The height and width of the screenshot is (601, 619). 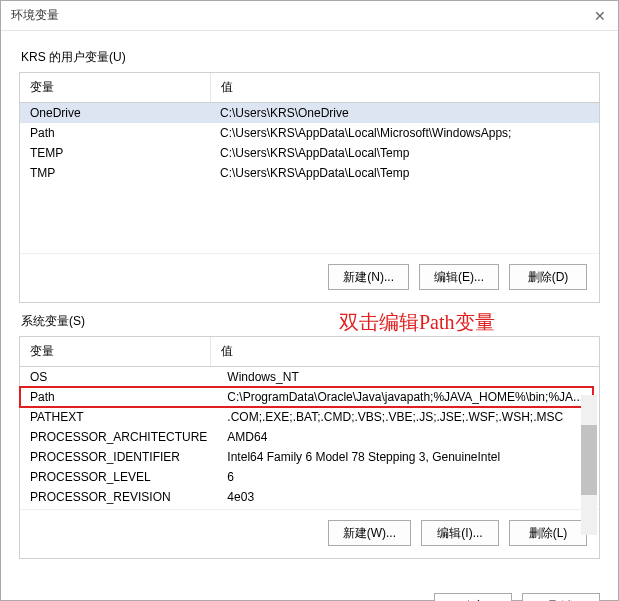 I want to click on system-button-row: 新建(W)... 编辑(I)... 删除(L), so click(x=310, y=534).